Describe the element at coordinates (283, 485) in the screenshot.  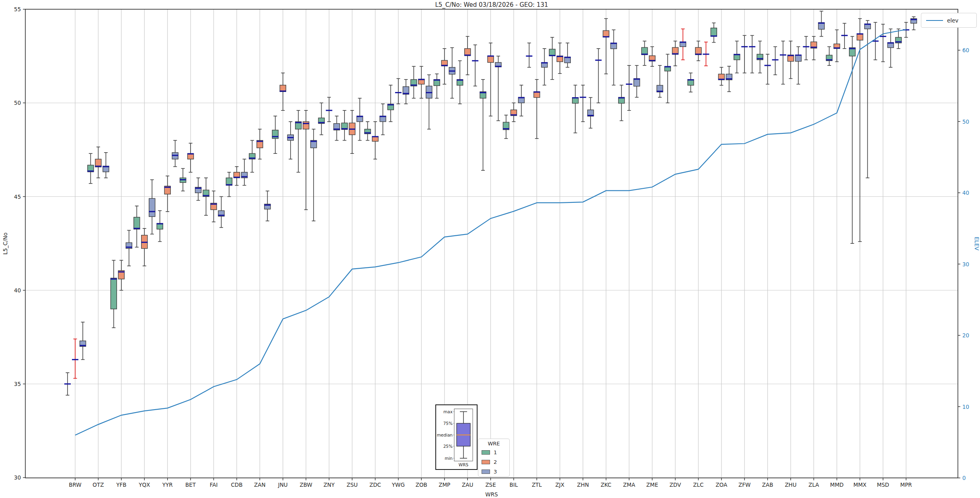
I see `svg-text: JNU` at that location.